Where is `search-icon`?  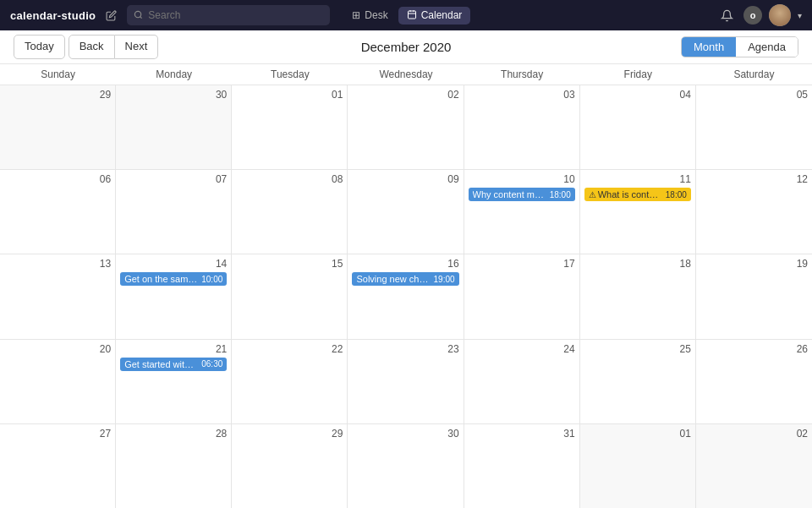
search-icon is located at coordinates (139, 15).